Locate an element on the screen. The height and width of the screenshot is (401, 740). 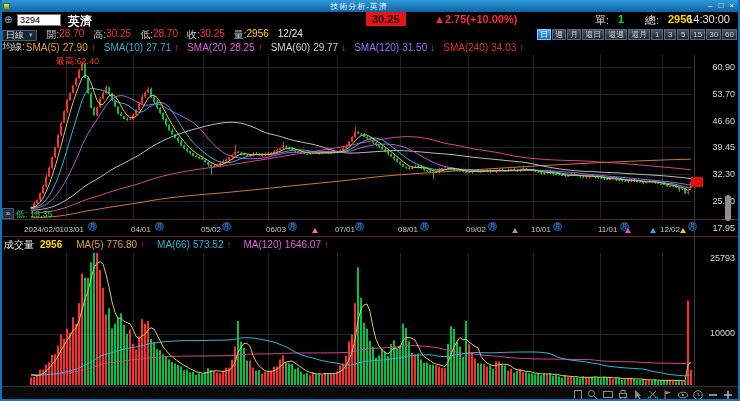
period-button: 5 is located at coordinates (683, 34).